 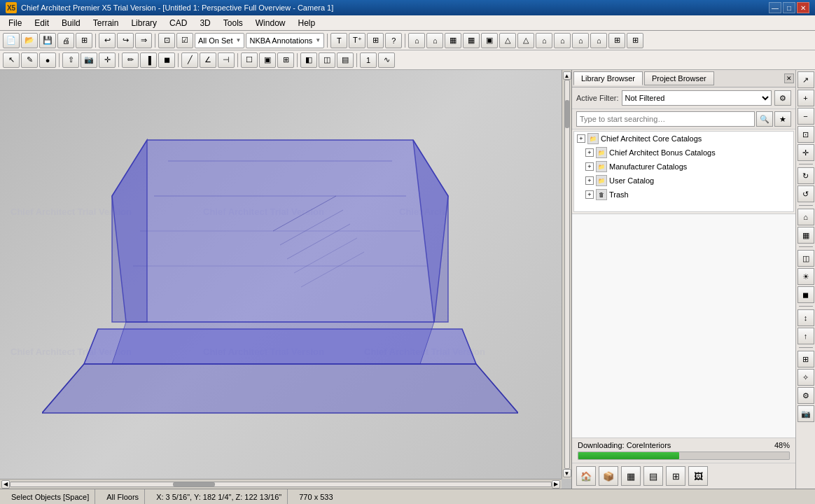 What do you see at coordinates (586, 476) in the screenshot?
I see `panel-icon-home: 🏠` at bounding box center [586, 476].